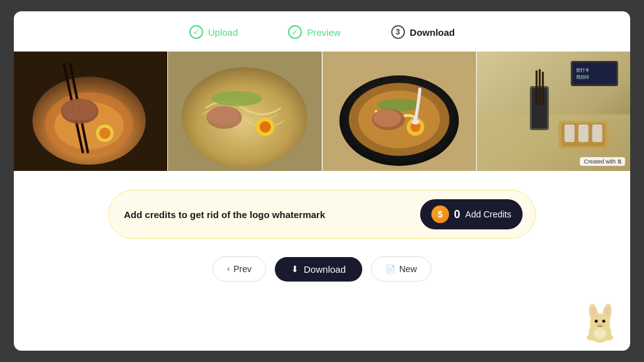  I want to click on new-button: 📄 New, so click(401, 269).